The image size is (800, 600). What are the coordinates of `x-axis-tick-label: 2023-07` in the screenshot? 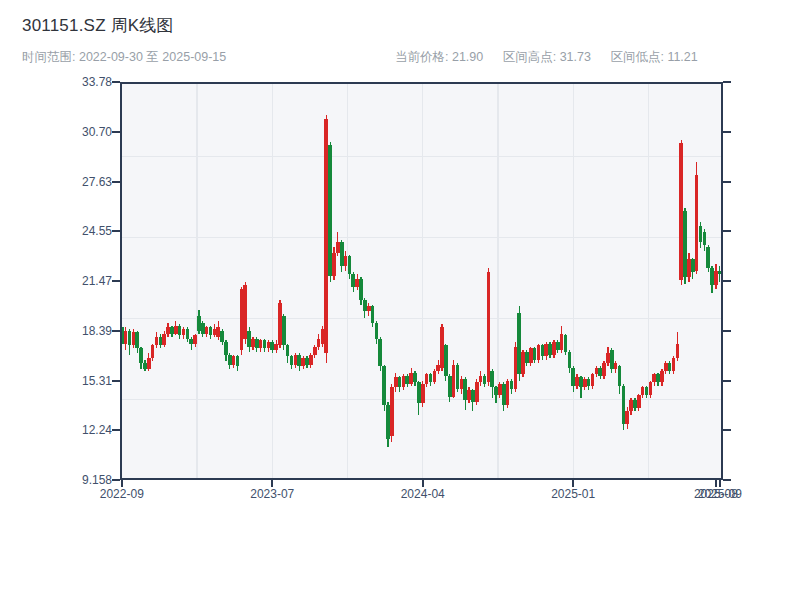 It's located at (272, 494).